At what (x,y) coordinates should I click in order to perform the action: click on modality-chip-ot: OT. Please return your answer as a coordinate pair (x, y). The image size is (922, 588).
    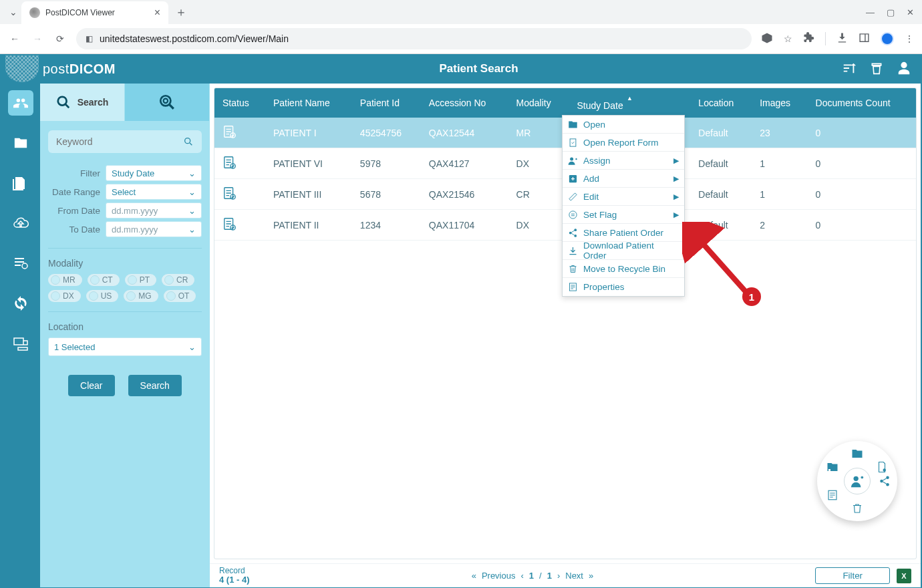
    Looking at the image, I should click on (180, 296).